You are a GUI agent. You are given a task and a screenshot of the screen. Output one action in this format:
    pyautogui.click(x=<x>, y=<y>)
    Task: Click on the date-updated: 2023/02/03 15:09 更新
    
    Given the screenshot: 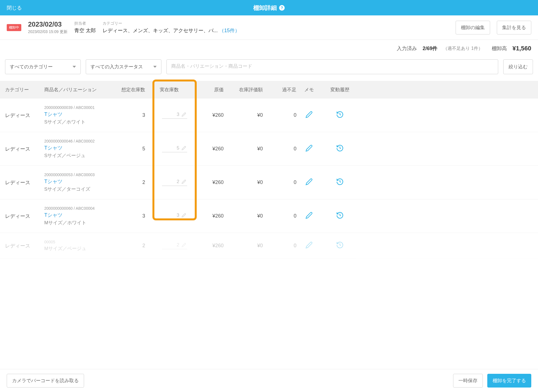 What is the action you would take?
    pyautogui.click(x=48, y=32)
    